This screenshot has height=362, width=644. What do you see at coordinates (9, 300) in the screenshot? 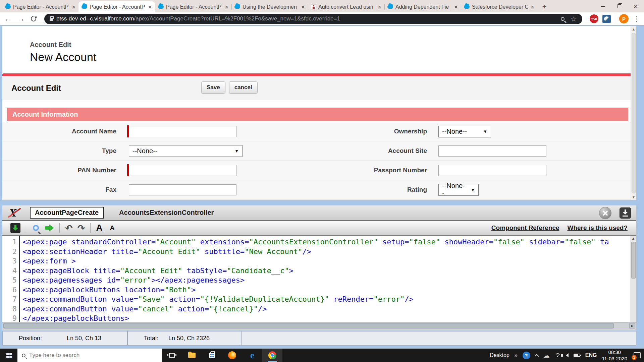
I see `line-number: 7` at bounding box center [9, 300].